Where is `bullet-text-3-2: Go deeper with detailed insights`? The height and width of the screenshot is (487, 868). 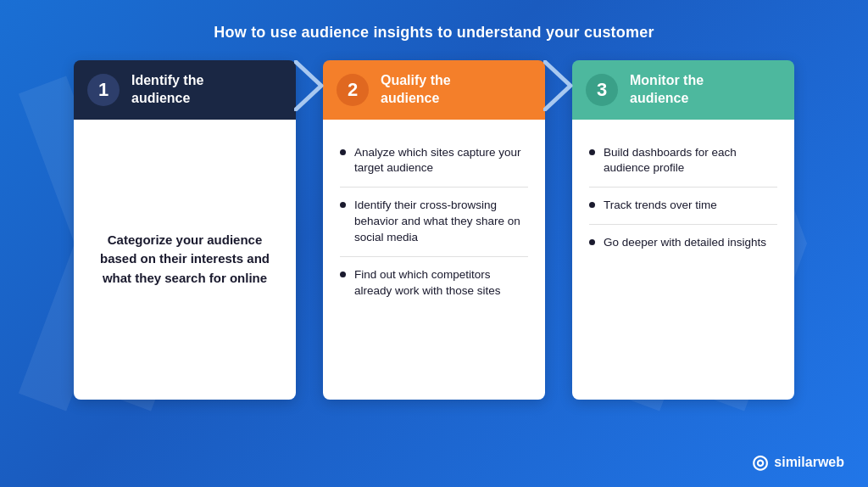
bullet-text-3-2: Go deeper with detailed insights is located at coordinates (685, 243).